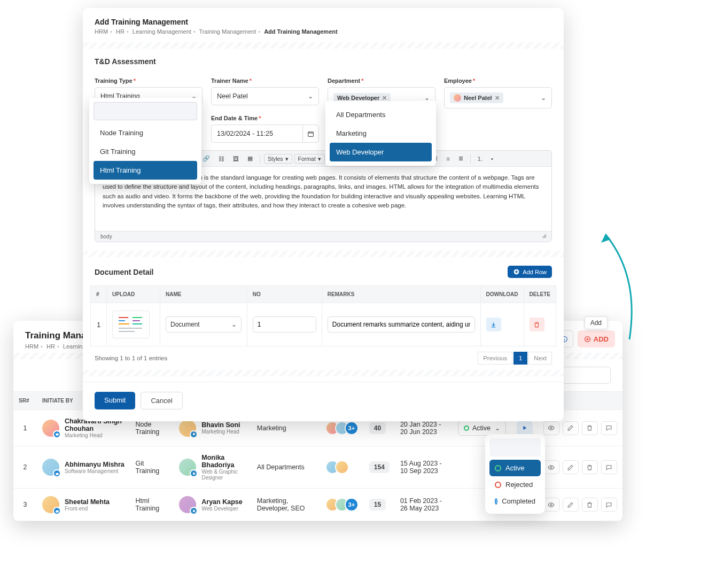 The height and width of the screenshot is (588, 716). What do you see at coordinates (596, 323) in the screenshot?
I see `add-tooltip: Add` at bounding box center [596, 323].